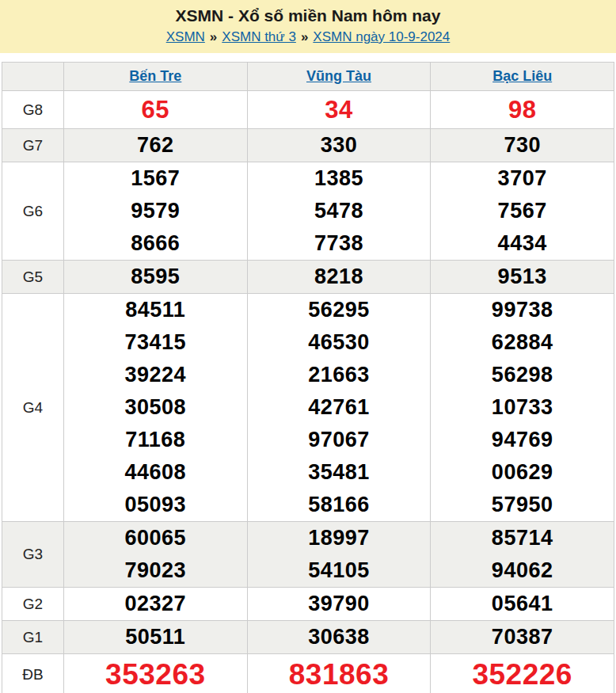 The height and width of the screenshot is (693, 616). Describe the element at coordinates (523, 76) in the screenshot. I see `province-link-bac-lieu: Bạc Liêu` at that location.